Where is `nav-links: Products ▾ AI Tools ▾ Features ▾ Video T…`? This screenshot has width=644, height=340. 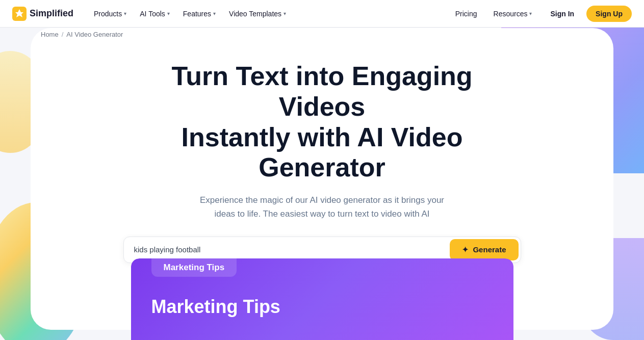 nav-links: Products ▾ AI Tools ▾ Features ▾ Video T… is located at coordinates (268, 14).